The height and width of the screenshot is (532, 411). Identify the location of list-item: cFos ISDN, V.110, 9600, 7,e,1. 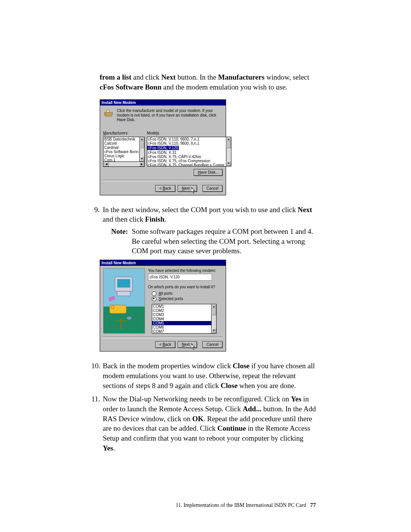
(186, 139).